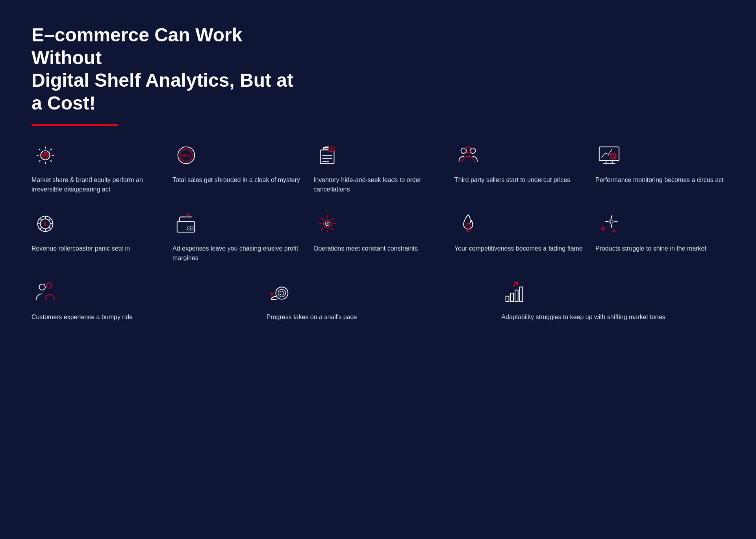 The image size is (756, 539). I want to click on item-market-share: $ Market share & brand equity perform an…, so click(96, 168).